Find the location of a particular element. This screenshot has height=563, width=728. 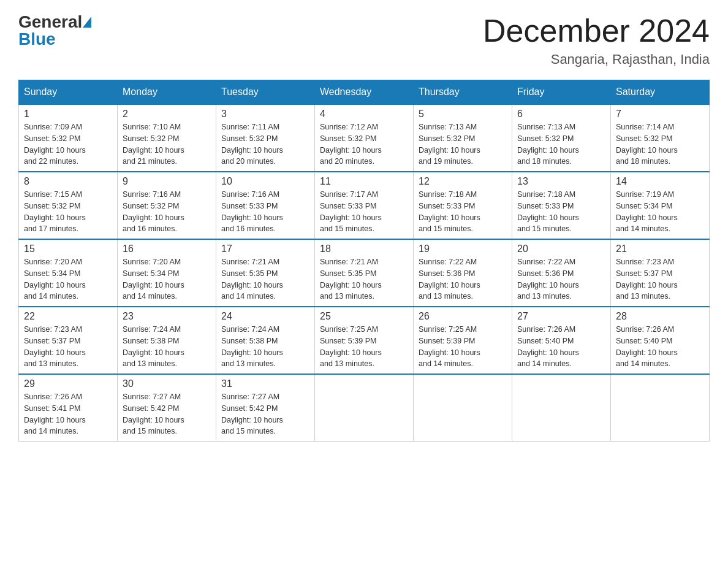

day-number: 7 is located at coordinates (660, 114).